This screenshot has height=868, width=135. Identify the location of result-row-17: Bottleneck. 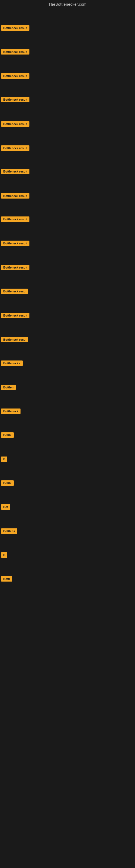
(11, 412).